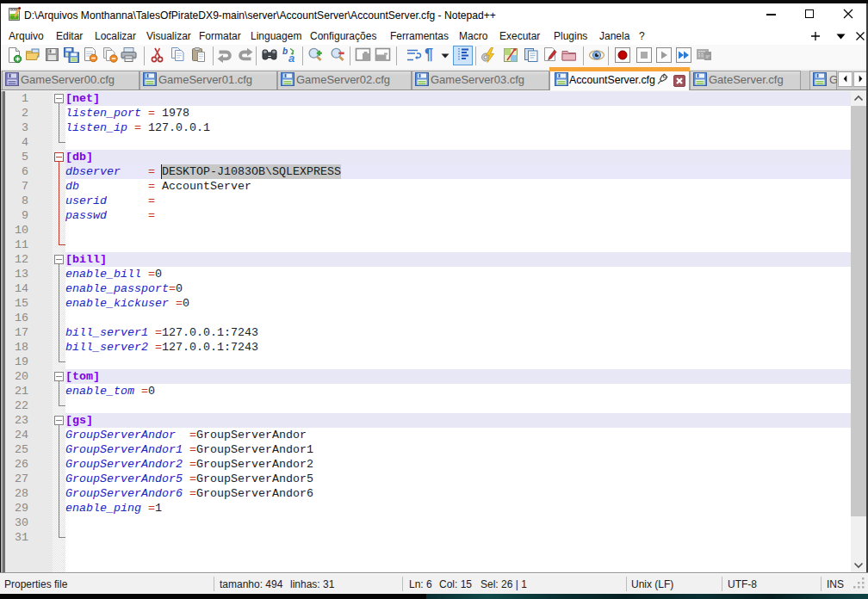 The width and height of the screenshot is (868, 599). Describe the element at coordinates (285, 52) in the screenshot. I see `svg-text: b` at that location.